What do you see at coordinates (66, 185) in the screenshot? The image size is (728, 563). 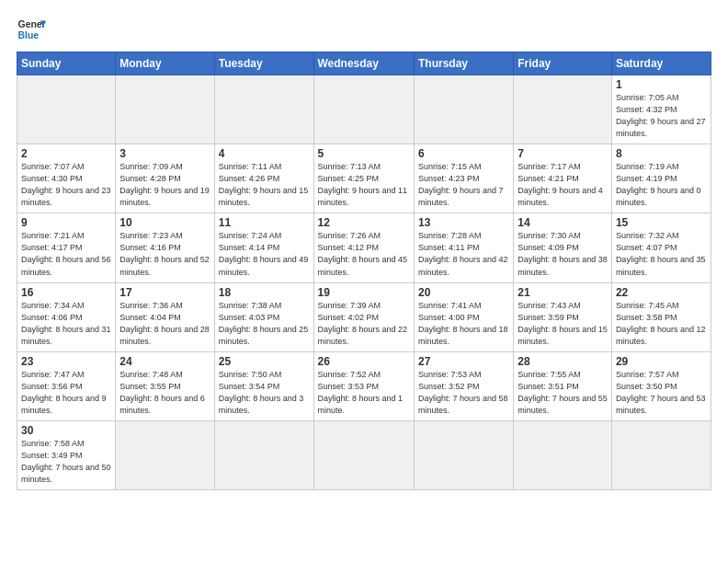 I see `day-info: Sunrise: 7:07 AMSunset: 4:30 PMDaylight:…` at bounding box center [66, 185].